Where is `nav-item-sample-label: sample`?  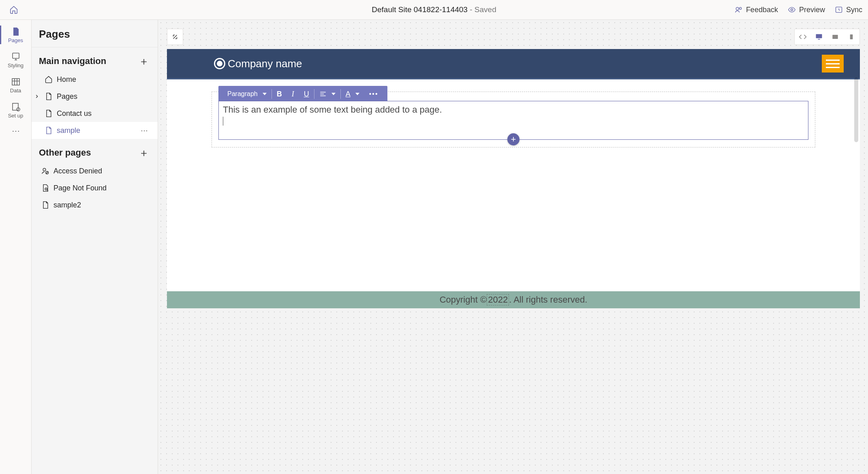 nav-item-sample-label: sample is located at coordinates (68, 130).